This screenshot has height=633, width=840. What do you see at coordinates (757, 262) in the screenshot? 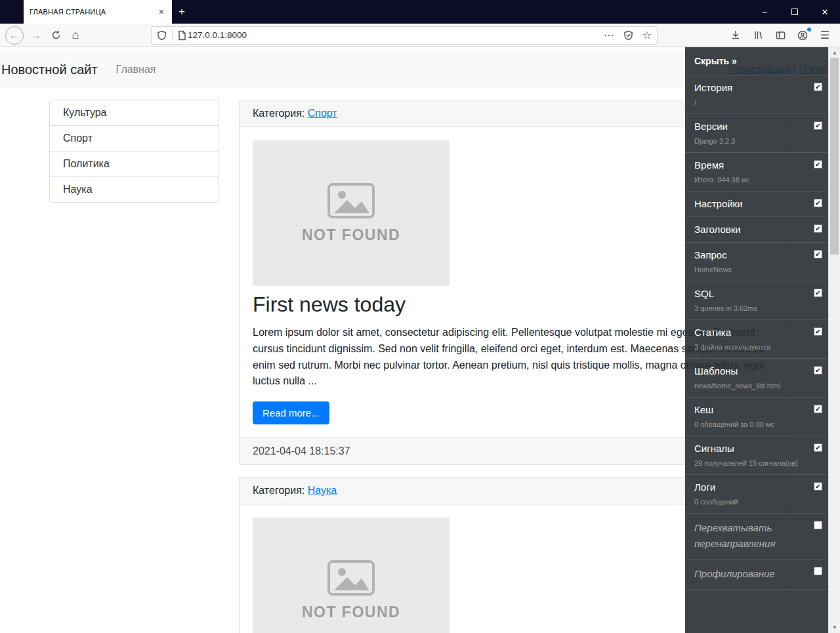
I see `debug-panel-request: Запрос HomeNews` at bounding box center [757, 262].